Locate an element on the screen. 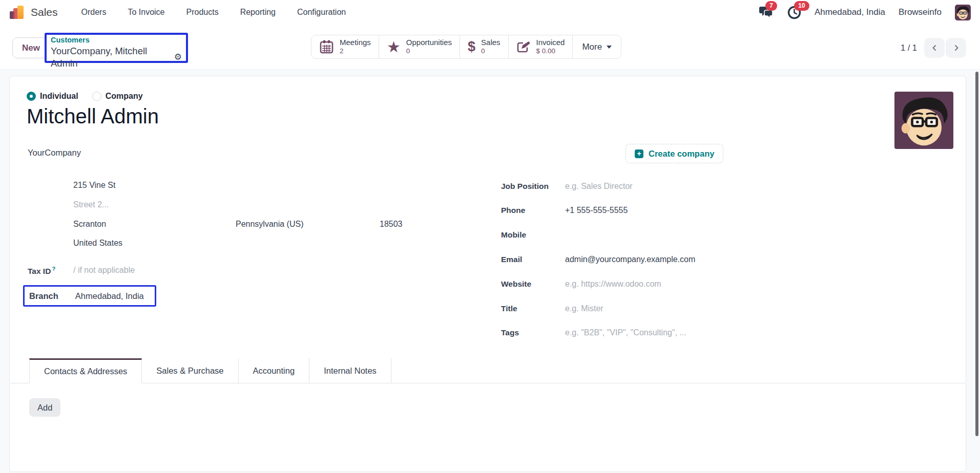  stat-value: 2 is located at coordinates (356, 51).